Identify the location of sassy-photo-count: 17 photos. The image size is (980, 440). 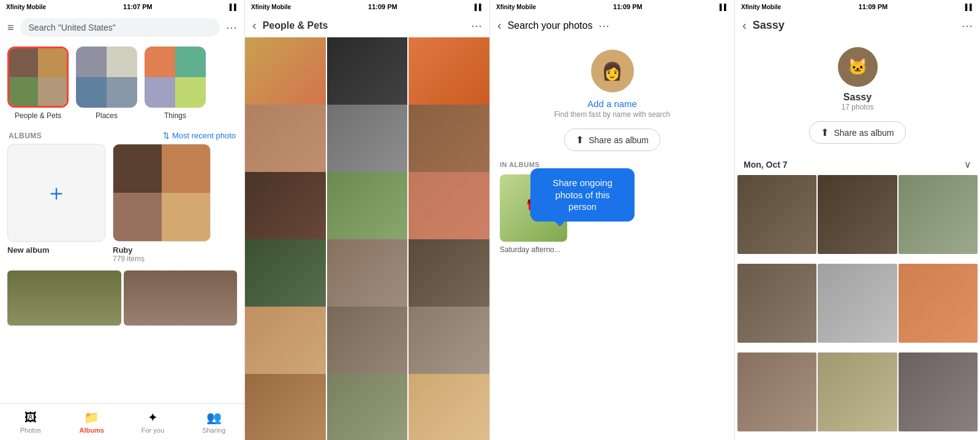
(858, 107).